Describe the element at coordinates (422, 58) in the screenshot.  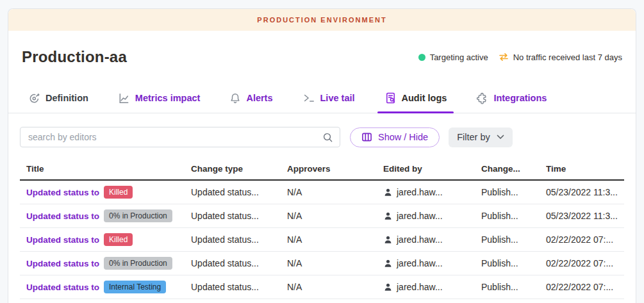
I see `green-dot-icon` at that location.